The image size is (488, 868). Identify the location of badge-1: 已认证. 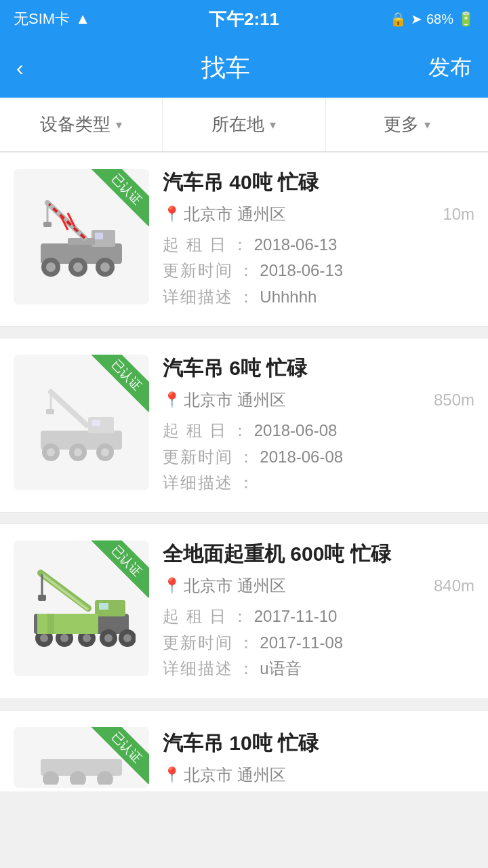
(119, 385).